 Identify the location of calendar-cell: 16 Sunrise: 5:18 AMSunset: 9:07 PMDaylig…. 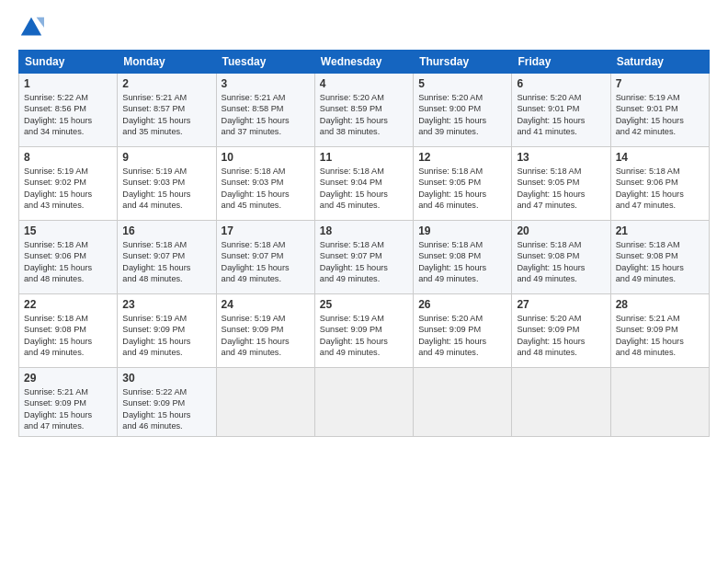
(167, 258).